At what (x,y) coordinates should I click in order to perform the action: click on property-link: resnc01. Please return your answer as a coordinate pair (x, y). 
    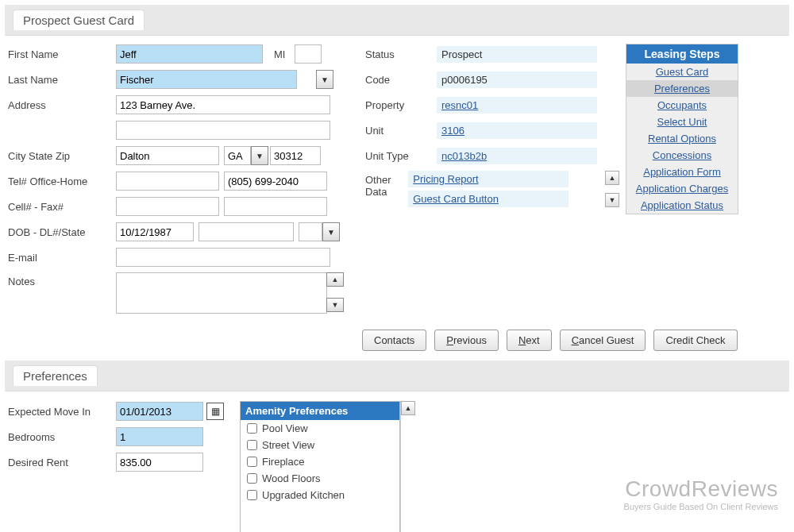
    Looking at the image, I should click on (460, 105).